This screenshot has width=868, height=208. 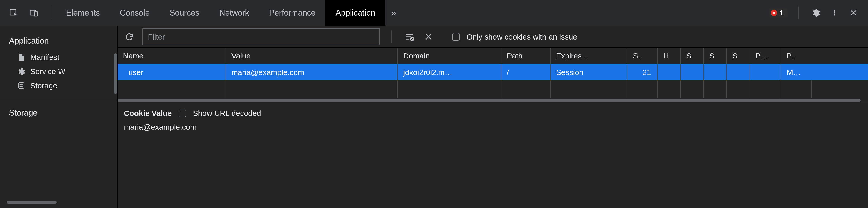 I want to click on sidebar-section-storage: Storage, so click(x=59, y=113).